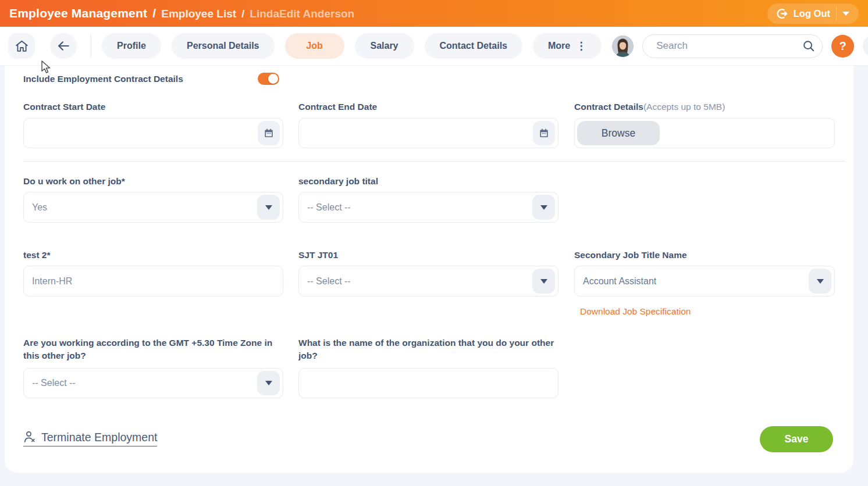  Describe the element at coordinates (40, 208) in the screenshot. I see `other-job-value: Yes` at that location.